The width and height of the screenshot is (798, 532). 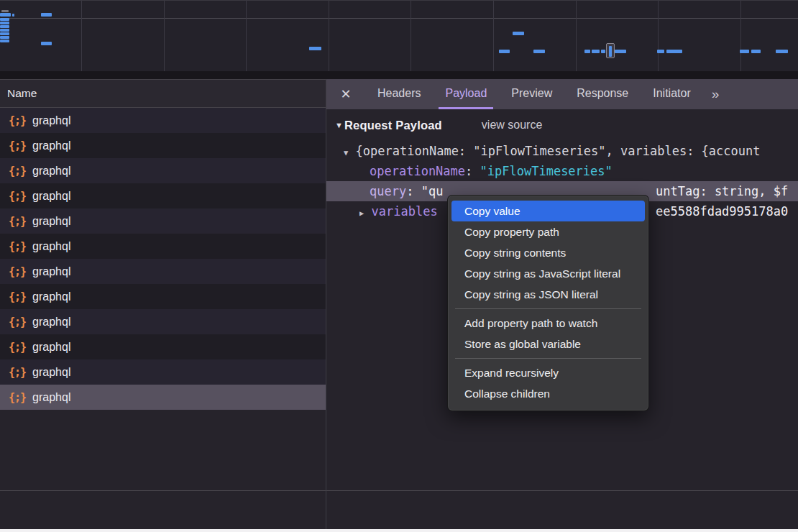 What do you see at coordinates (715, 94) in the screenshot?
I see `more-tabs-icon: »` at bounding box center [715, 94].